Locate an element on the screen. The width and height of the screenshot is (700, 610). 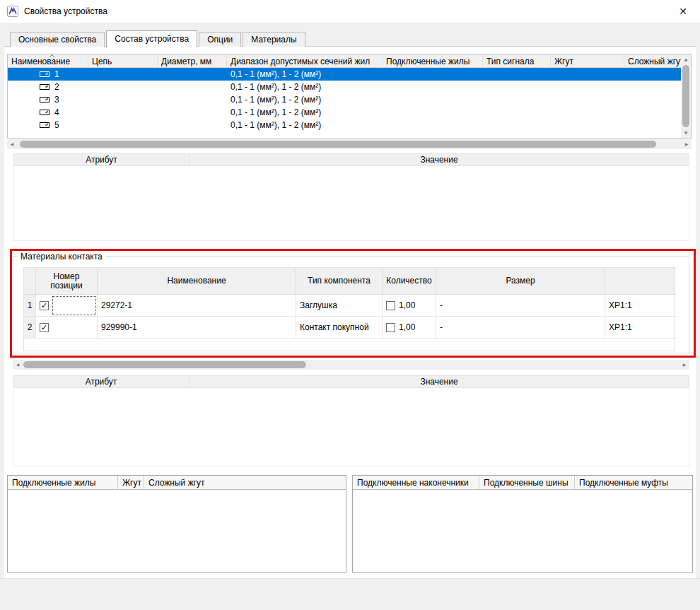
column-header-position-number: Номер позиции is located at coordinates (66, 281).